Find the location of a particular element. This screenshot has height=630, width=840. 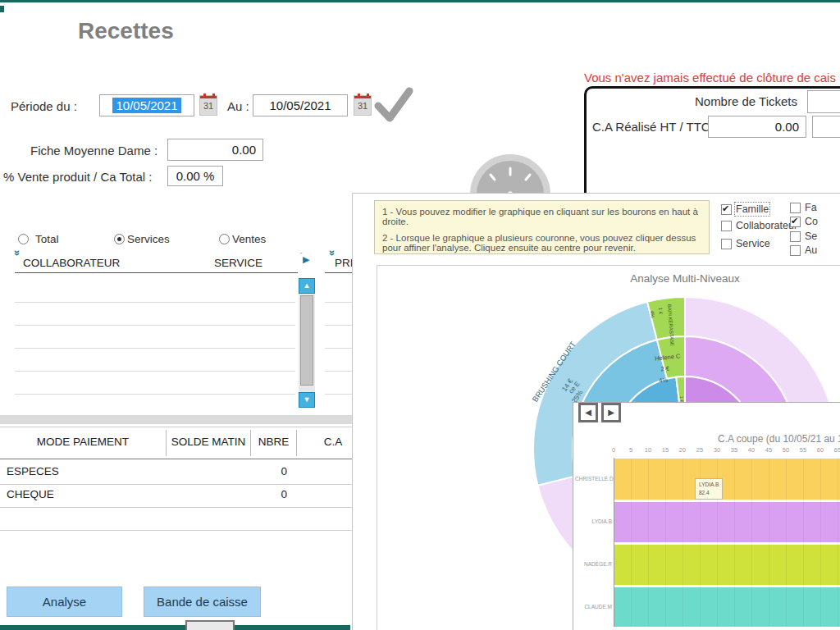

window-bottom-edge is located at coordinates (176, 628).